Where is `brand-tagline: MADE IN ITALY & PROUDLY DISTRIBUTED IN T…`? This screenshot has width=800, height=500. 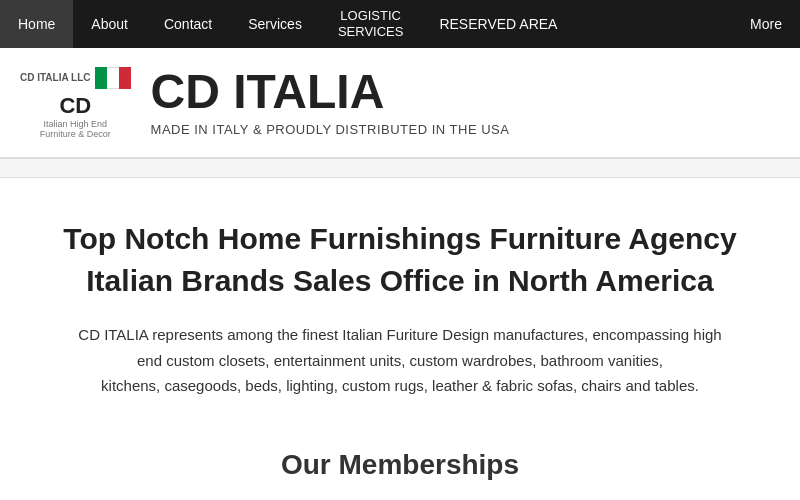
brand-tagline: MADE IN ITALY & PROUDLY DISTRIBUTED IN T… is located at coordinates (330, 130).